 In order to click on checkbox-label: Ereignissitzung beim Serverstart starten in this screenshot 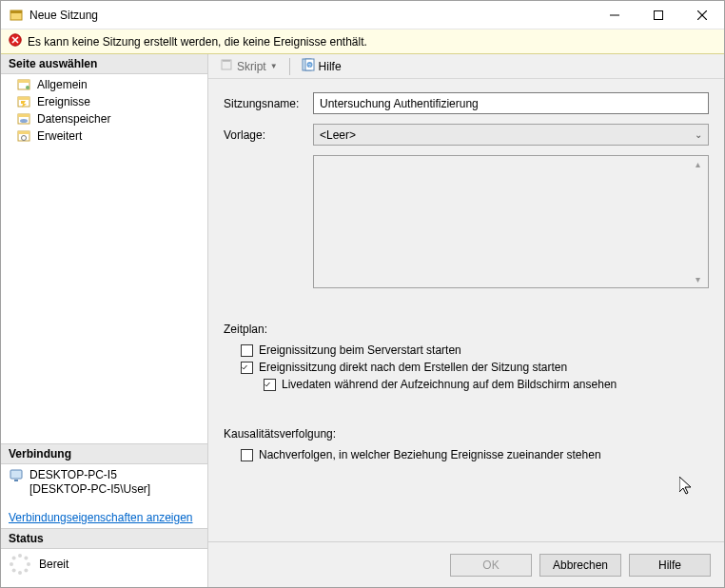, I will do `click(360, 350)`.